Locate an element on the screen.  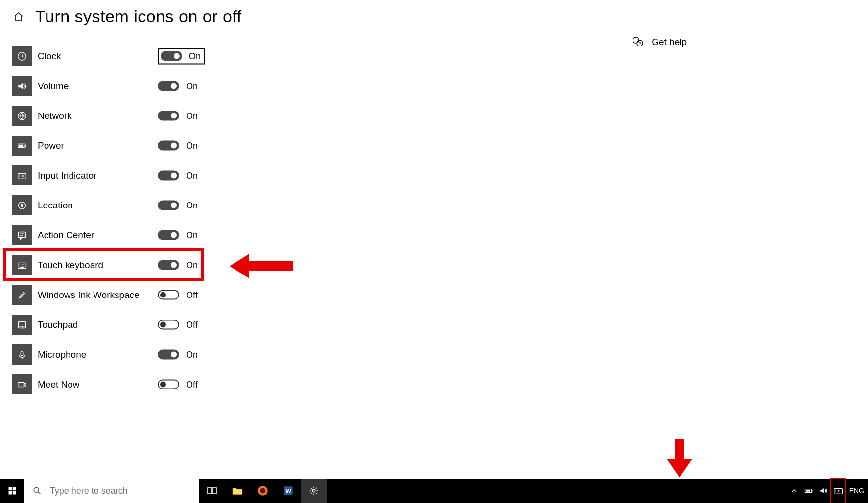
toggle-volume is located at coordinates (168, 86).